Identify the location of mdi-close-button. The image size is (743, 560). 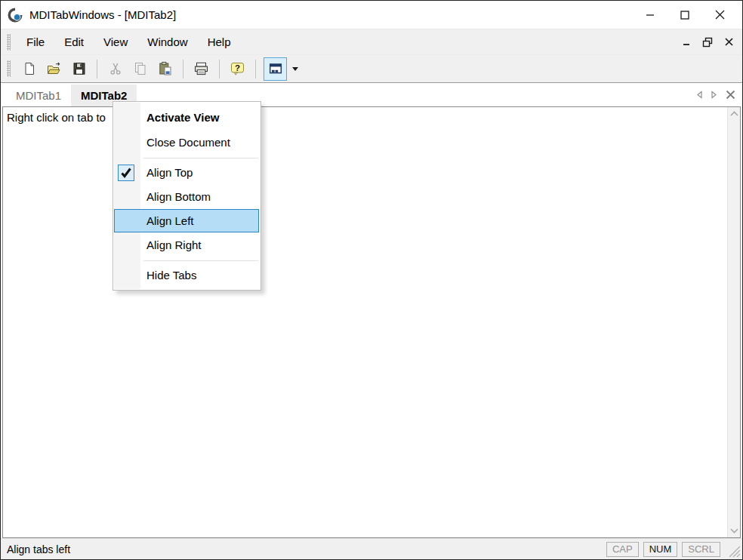
(729, 42).